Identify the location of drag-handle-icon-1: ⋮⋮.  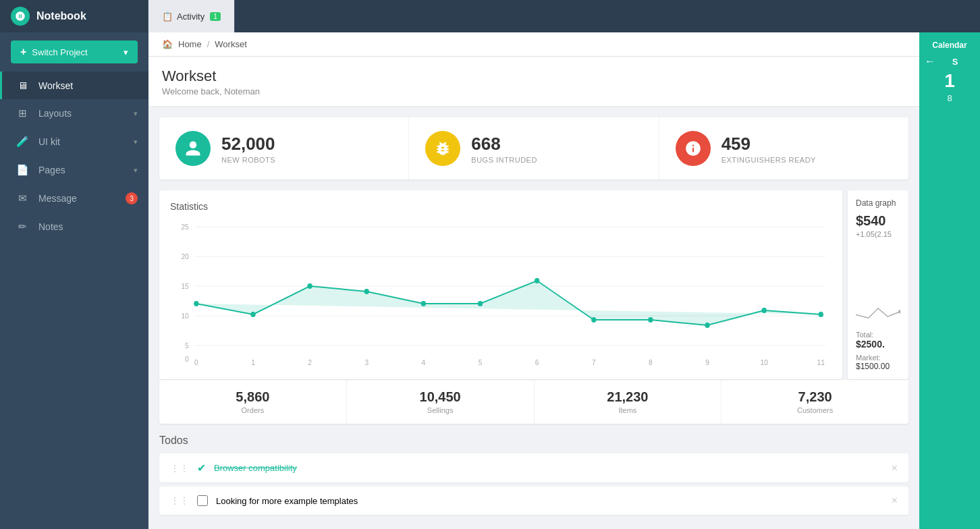
(180, 501).